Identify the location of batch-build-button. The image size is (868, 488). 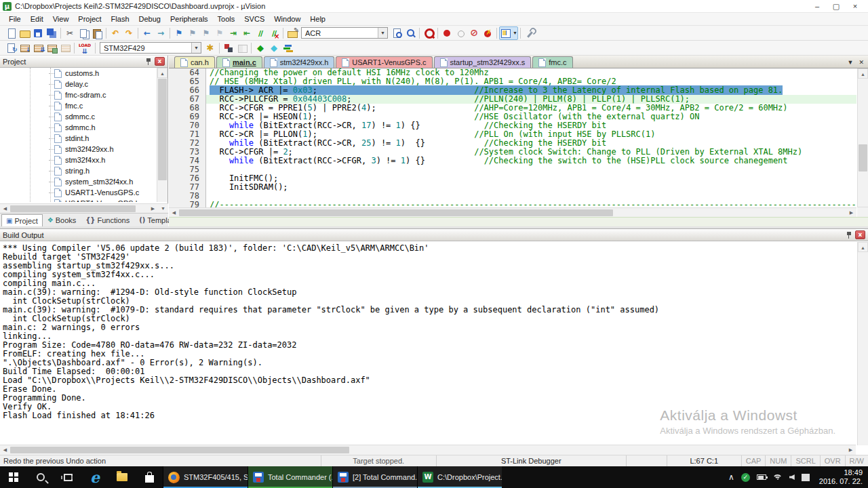
(52, 48).